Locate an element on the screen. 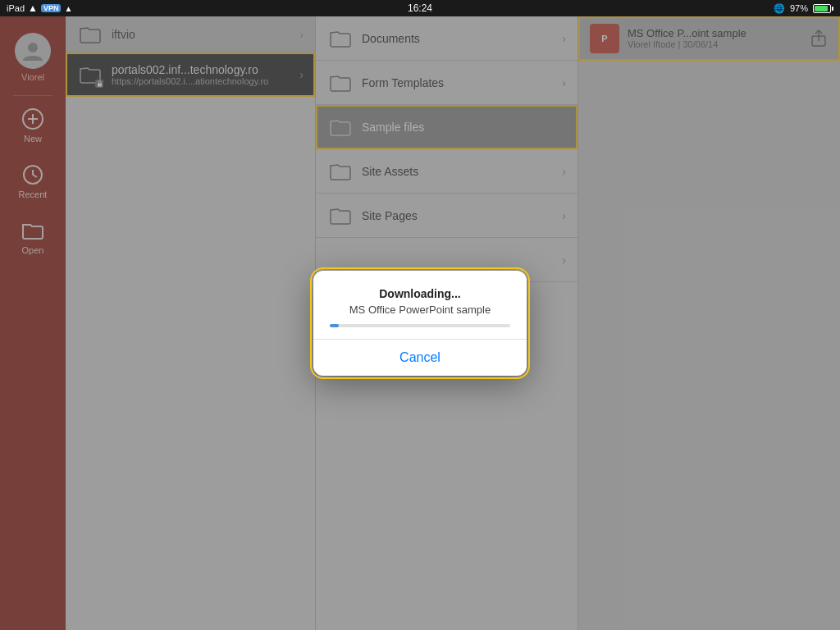  dialog-subtitle: MS Office PowerPoint sample is located at coordinates (420, 310).